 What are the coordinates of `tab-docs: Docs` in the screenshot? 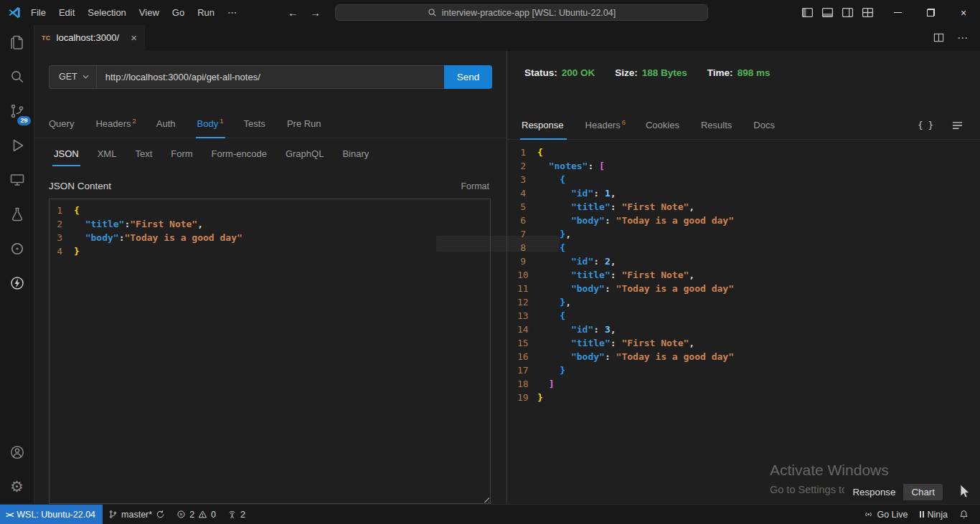 It's located at (765, 125).